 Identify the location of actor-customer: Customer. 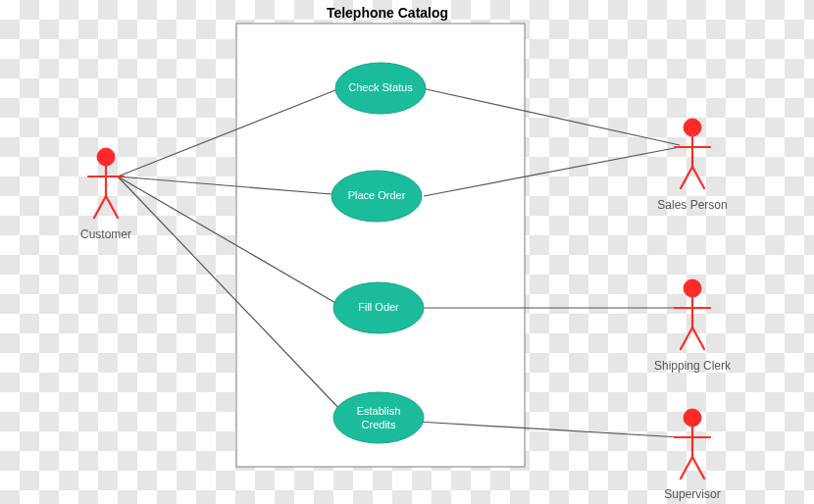
(106, 194).